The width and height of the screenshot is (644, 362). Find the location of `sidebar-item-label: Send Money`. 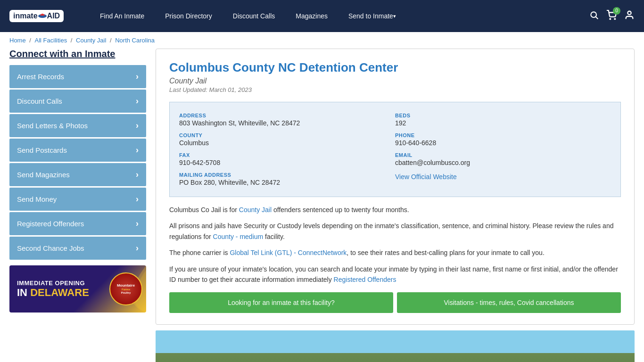

sidebar-item-label: Send Money is located at coordinates (37, 199).